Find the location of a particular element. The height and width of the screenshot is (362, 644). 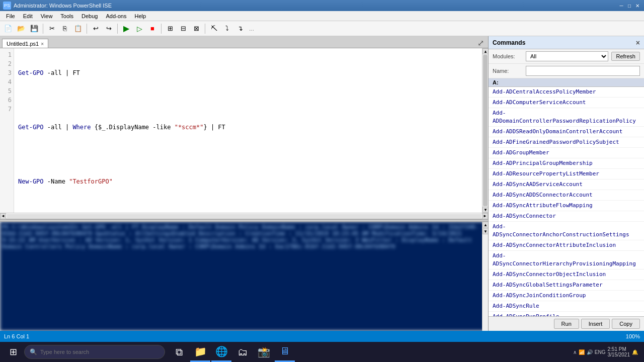

insert-command-button: Insert is located at coordinates (596, 324).